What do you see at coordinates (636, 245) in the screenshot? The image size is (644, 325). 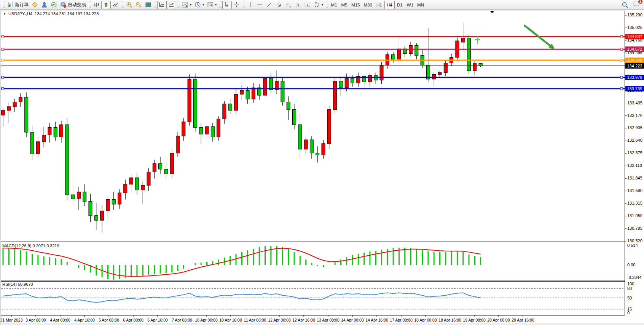 I see `macd-scale-label: 0.514` at bounding box center [636, 245].